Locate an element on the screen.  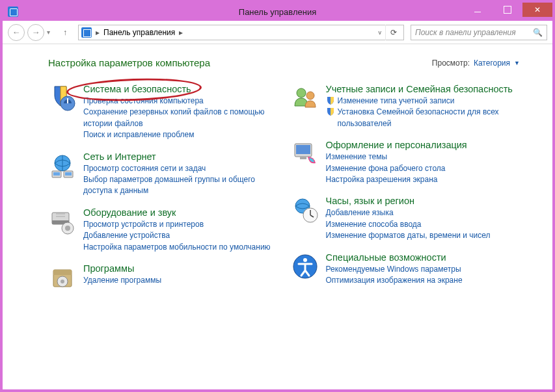
window-title: Панель управления is located at coordinates (277, 12).